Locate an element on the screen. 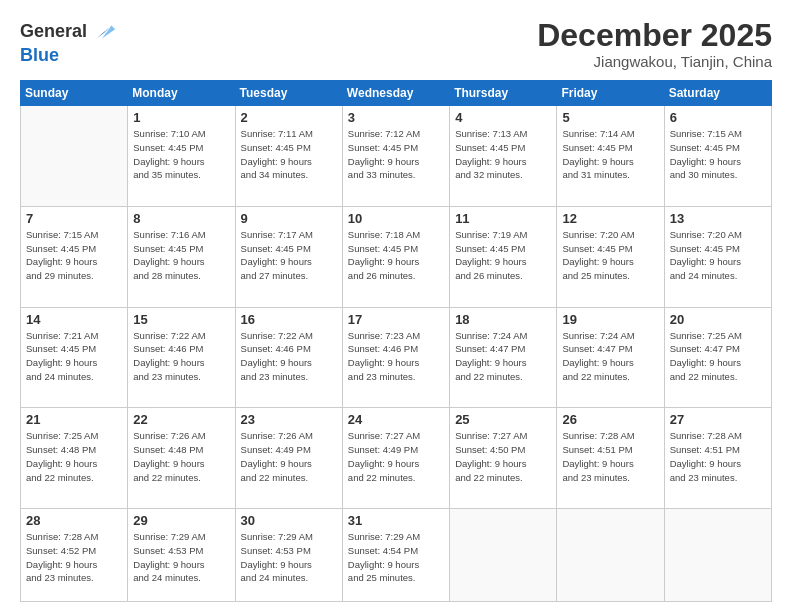 Image resolution: width=792 pixels, height=612 pixels. day-info: Sunrise: 7:24 AM Sunset: 4:47 PM Dayligh… is located at coordinates (610, 356).